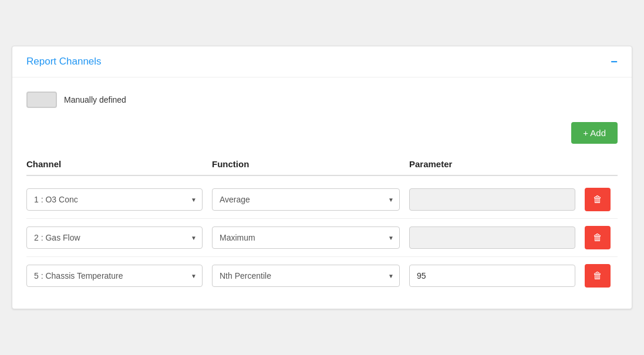  Describe the element at coordinates (95, 100) in the screenshot. I see `manually-defined-label: Manually defined` at that location.